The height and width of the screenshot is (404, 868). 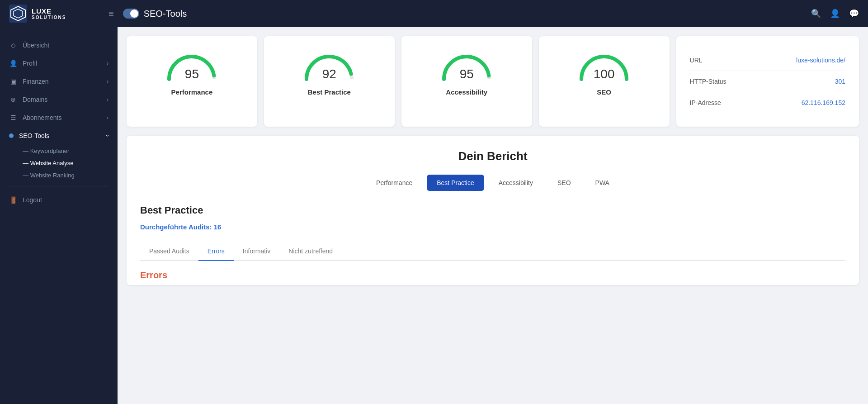 I want to click on gauge-best-practice: 92, so click(x=329, y=64).